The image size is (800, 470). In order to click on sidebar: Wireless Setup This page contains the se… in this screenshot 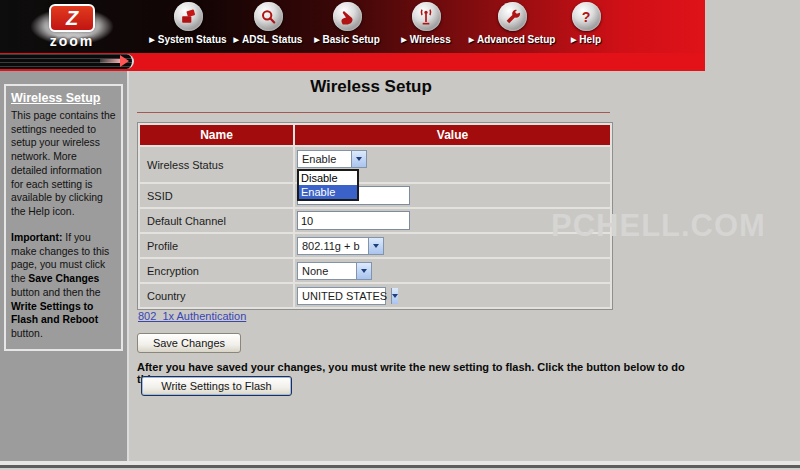, I will do `click(64, 266)`.